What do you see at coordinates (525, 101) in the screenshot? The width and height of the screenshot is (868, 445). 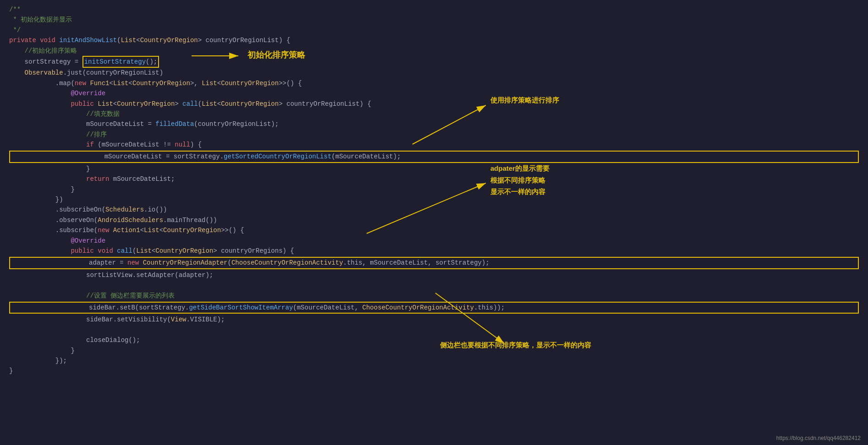 I see `annotation-use-sort: 使用排序策略进行排序` at bounding box center [525, 101].